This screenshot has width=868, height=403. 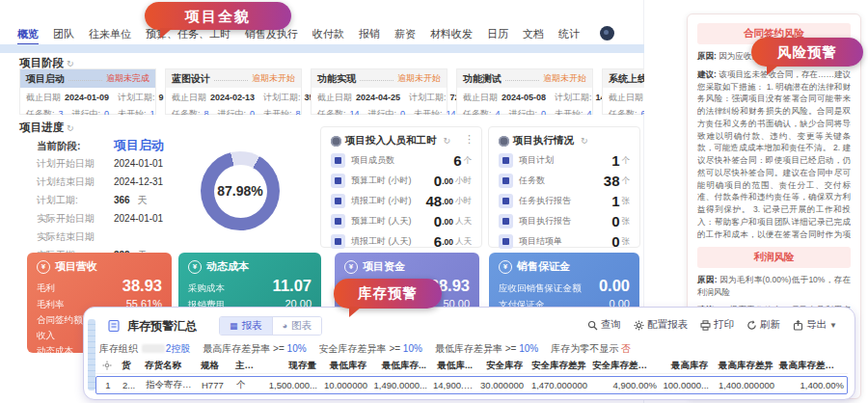 I want to click on column-header: 存货名称, so click(x=170, y=366).